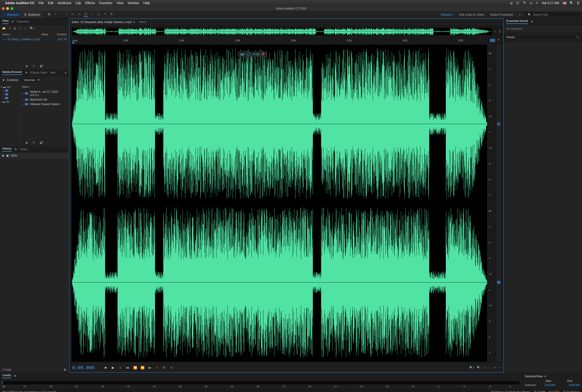 This screenshot has height=392, width=582. Describe the element at coordinates (49, 14) in the screenshot. I see `spectral-display-icon: ▦` at that location.